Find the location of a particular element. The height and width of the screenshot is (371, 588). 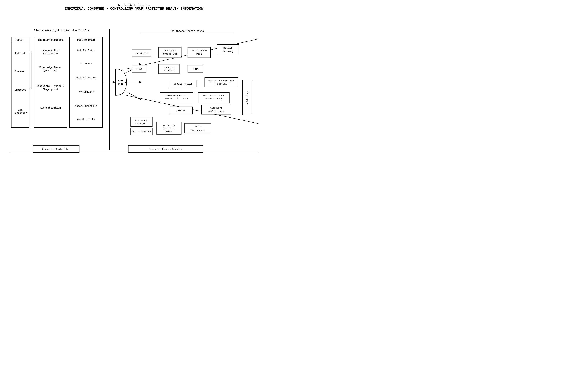

walk-in-box is located at coordinates (169, 69).